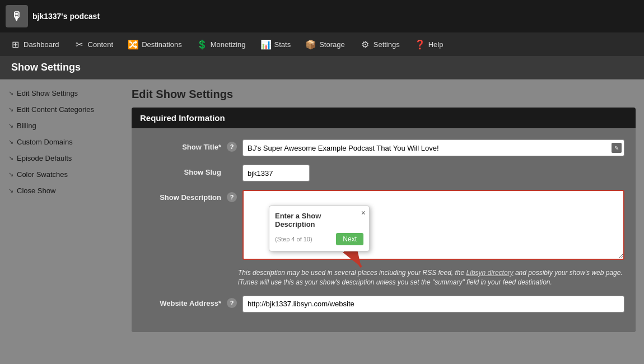 Image resolution: width=644 pixels, height=364 pixels. I want to click on podcast-logo-icon: 🎙, so click(17, 16).